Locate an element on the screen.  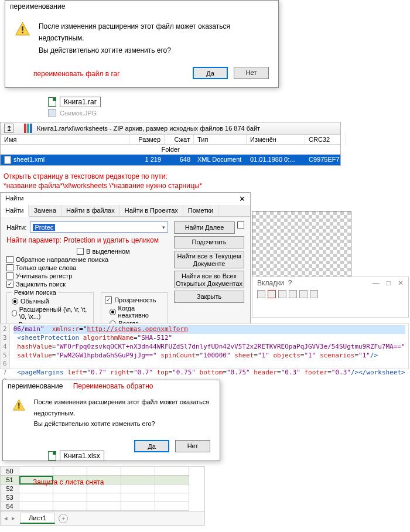
close-icon: ✕ is located at coordinates (242, 199).